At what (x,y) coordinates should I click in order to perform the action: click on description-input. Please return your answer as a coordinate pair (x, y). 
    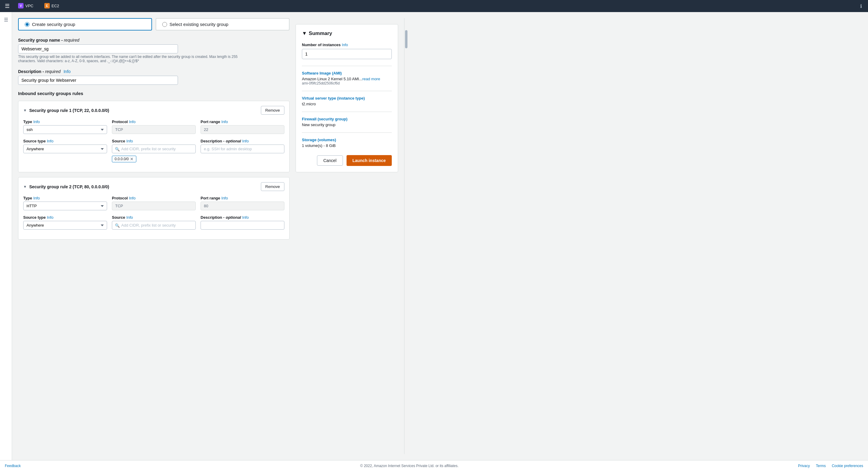
    Looking at the image, I should click on (98, 80).